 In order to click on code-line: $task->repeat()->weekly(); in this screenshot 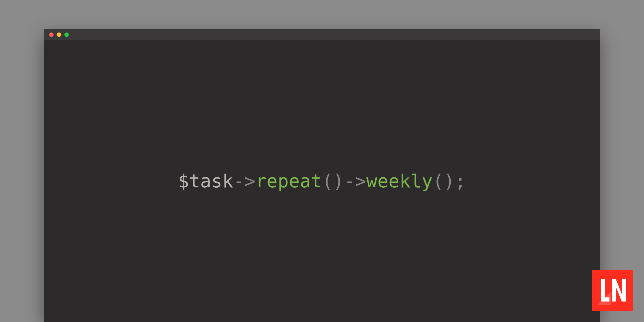, I will do `click(322, 181)`.